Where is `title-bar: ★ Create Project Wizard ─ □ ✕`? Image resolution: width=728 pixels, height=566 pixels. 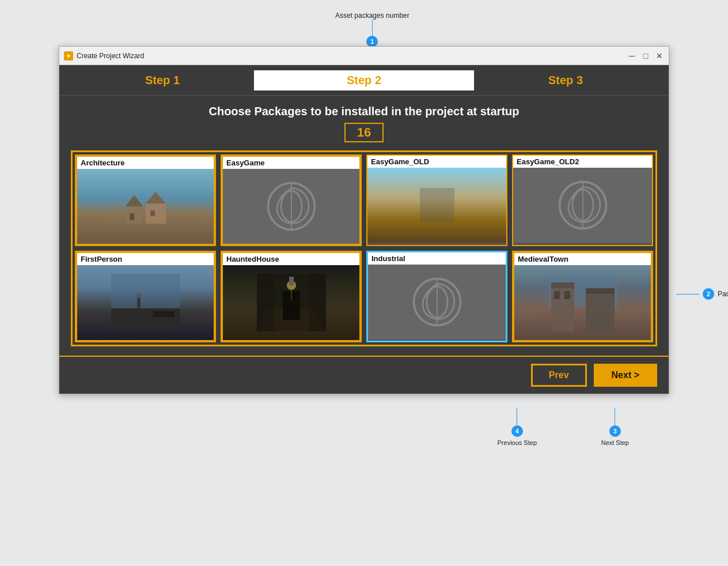
title-bar: ★ Create Project Wizard ─ □ ✕ is located at coordinates (364, 56).